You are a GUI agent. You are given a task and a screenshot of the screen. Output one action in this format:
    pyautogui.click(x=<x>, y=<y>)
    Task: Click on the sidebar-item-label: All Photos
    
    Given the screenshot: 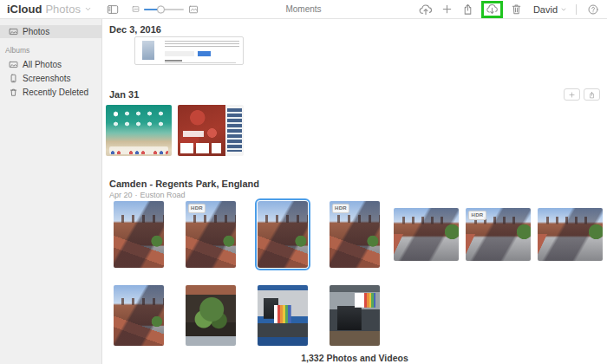 What is the action you would take?
    pyautogui.click(x=42, y=64)
    